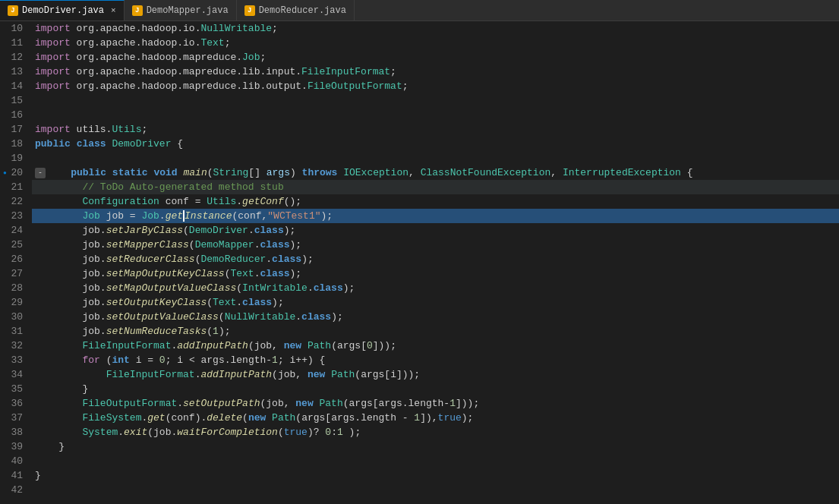  I want to click on line-num-36: 36, so click(13, 404).